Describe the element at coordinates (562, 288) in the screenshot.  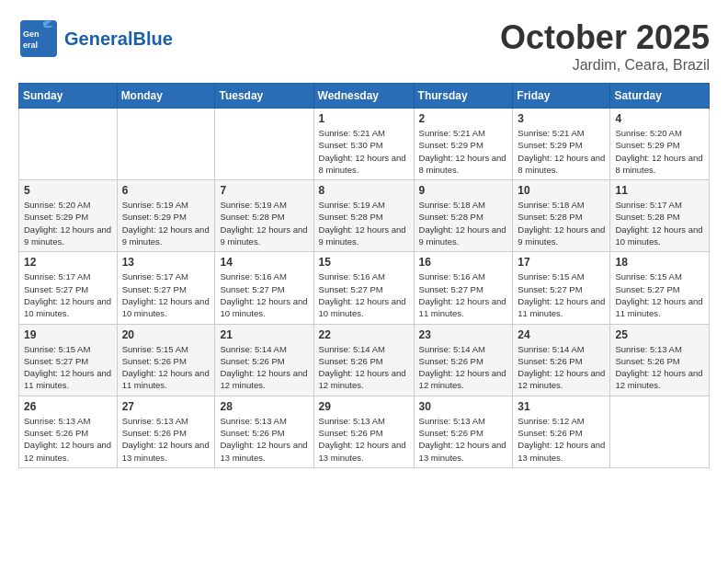
I see `calendar-cell: 17 Sunrise: 5:15 AM Sunset: 5:27 PM Dayl…` at that location.